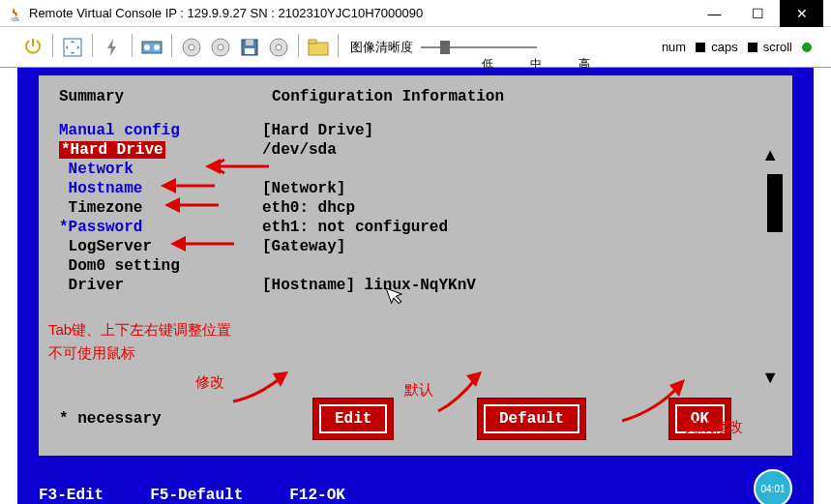 The width and height of the screenshot is (831, 504). I want to click on disc2-icon, so click(221, 47).